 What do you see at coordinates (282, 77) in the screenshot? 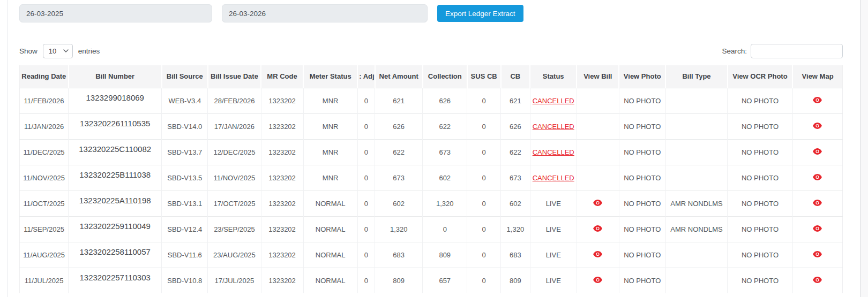
I see `column-header-mr-code: MR Code` at bounding box center [282, 77].